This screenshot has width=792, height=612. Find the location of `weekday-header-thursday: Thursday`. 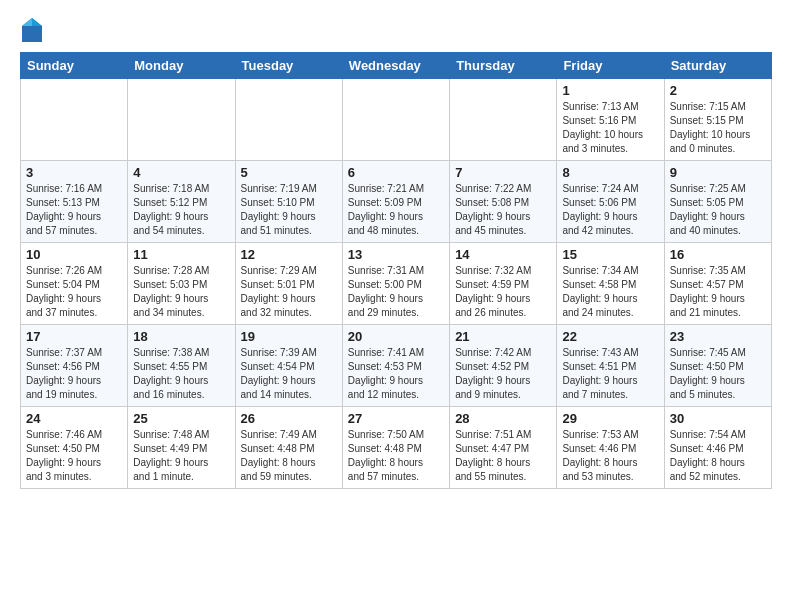

weekday-header-thursday: Thursday is located at coordinates (504, 66).